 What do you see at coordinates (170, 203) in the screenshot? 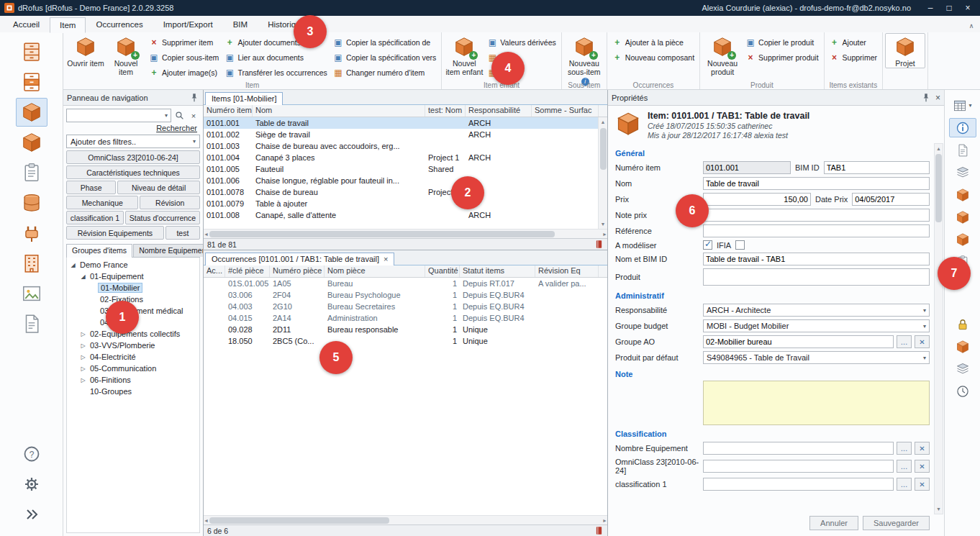
I see `filter-revision: Révision` at bounding box center [170, 203].